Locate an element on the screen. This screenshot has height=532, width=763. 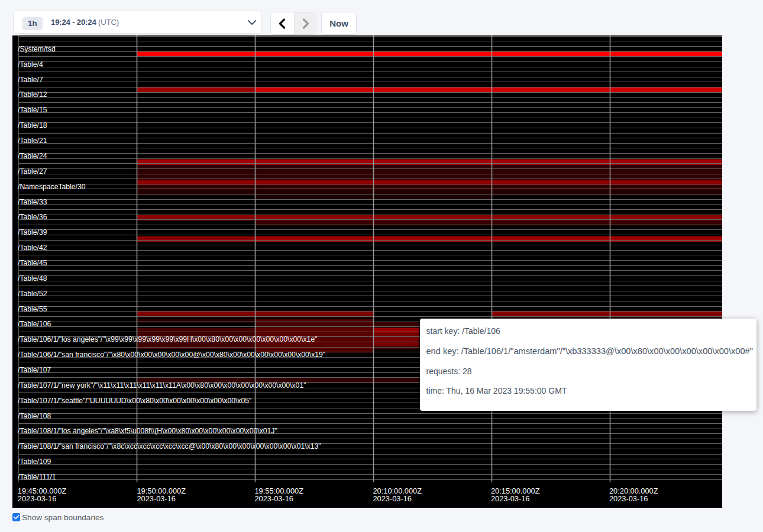
svg-text: /Table/33 is located at coordinates (33, 202).